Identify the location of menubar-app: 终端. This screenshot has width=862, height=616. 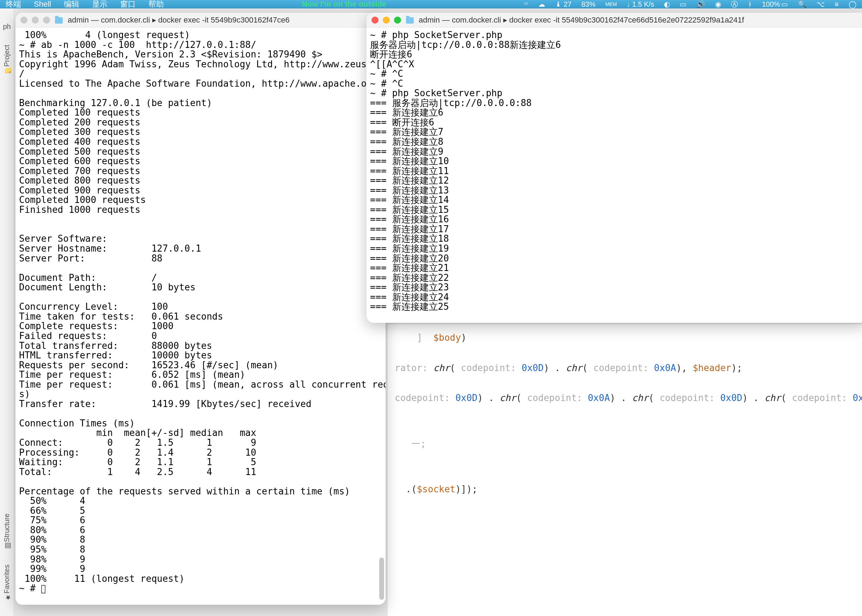
(14, 5).